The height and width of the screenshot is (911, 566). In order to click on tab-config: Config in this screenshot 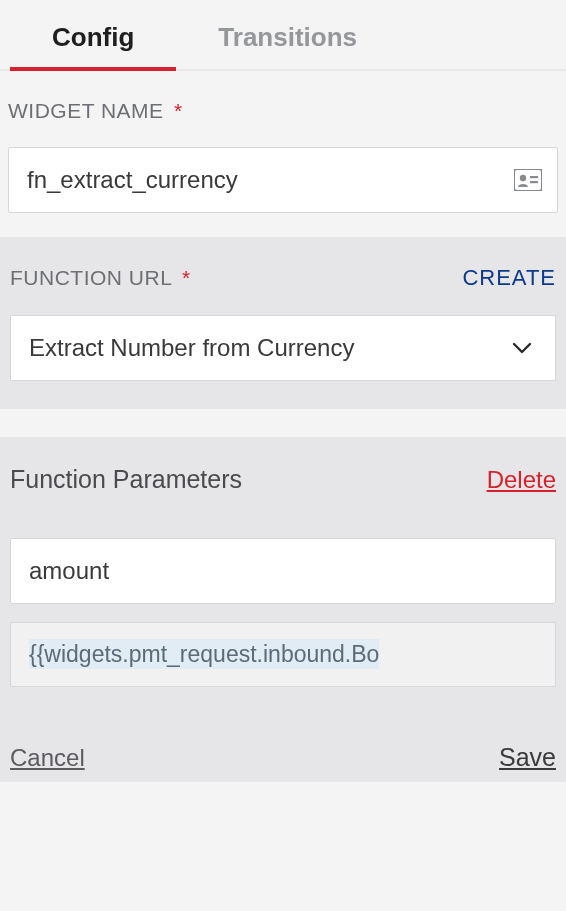, I will do `click(93, 42)`.